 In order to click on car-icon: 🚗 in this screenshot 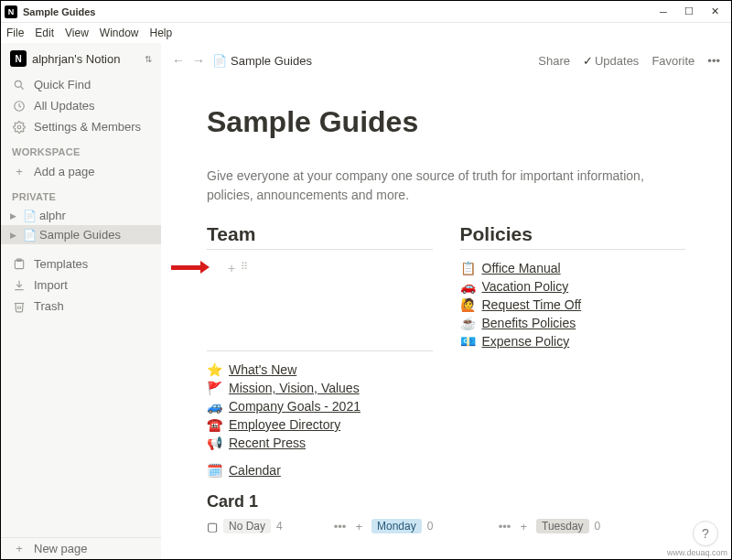, I will do `click(468, 286)`.